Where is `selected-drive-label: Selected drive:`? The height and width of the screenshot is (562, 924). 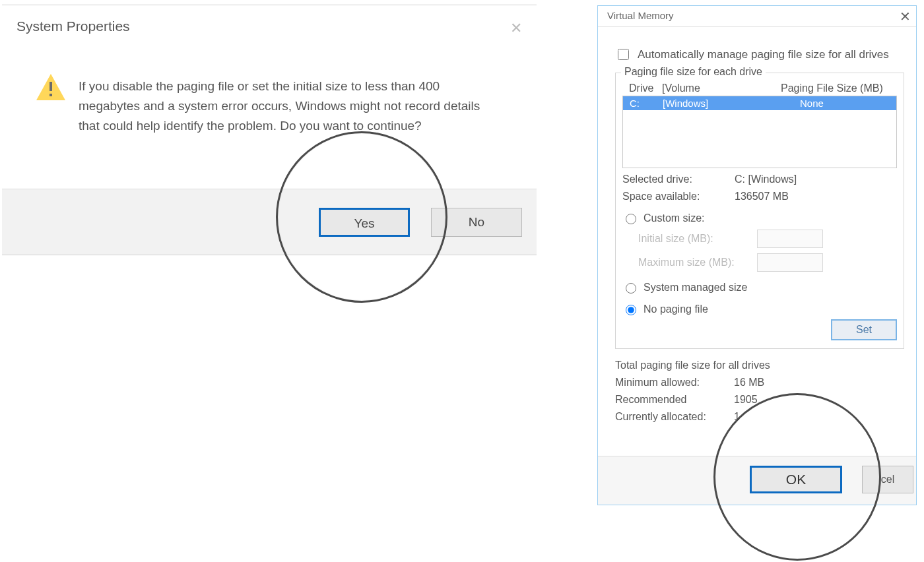
selected-drive-label: Selected drive: is located at coordinates (678, 179).